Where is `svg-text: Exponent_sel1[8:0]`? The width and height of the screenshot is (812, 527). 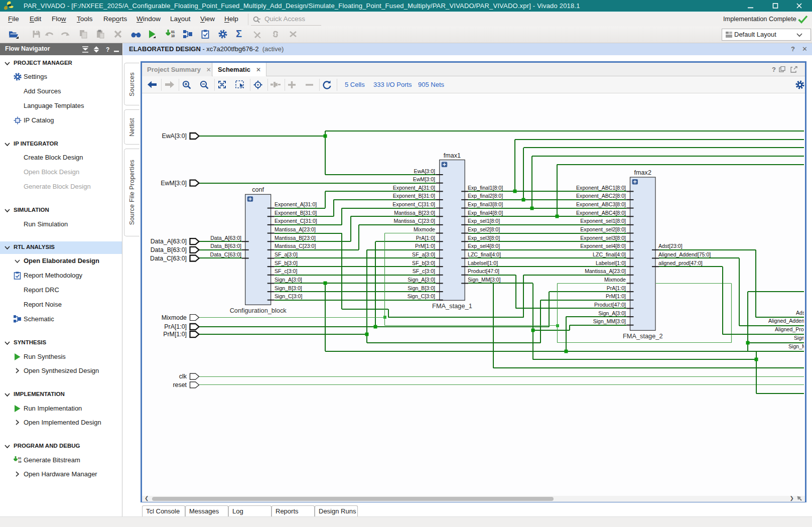 svg-text: Exponent_sel1[8:0] is located at coordinates (603, 221).